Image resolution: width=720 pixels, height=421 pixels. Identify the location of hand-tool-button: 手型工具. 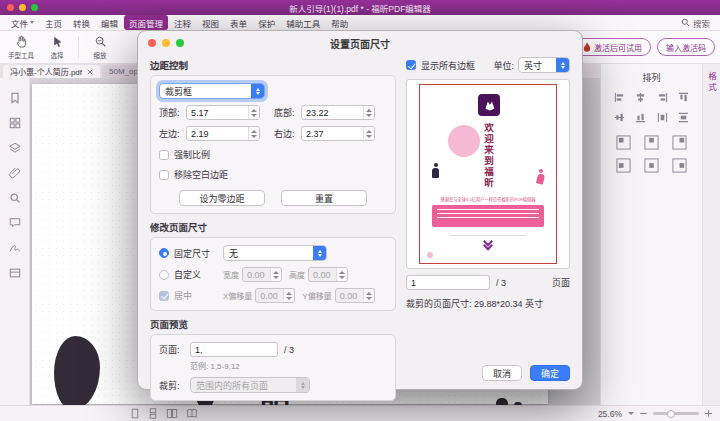
(21, 48).